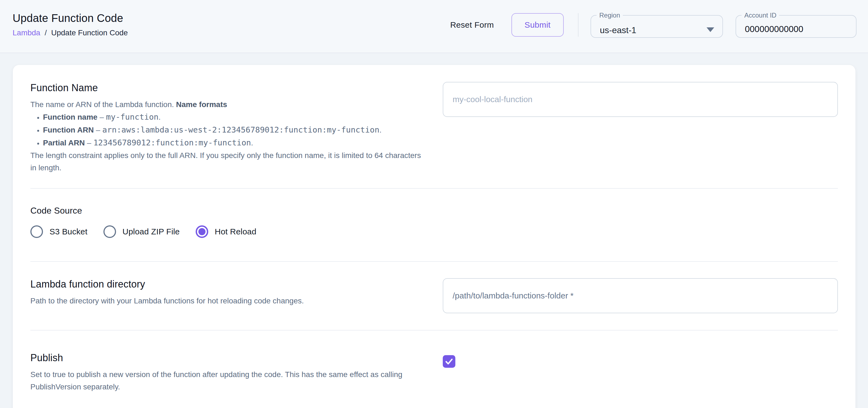 This screenshot has width=868, height=408. Describe the element at coordinates (226, 232) in the screenshot. I see `radio-option-hot-reload: Hot Reload` at that location.